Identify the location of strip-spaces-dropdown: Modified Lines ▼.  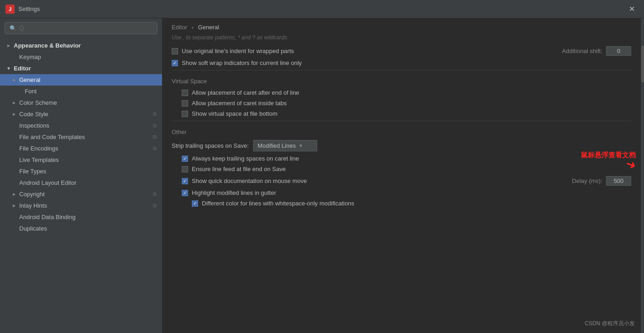
(285, 145).